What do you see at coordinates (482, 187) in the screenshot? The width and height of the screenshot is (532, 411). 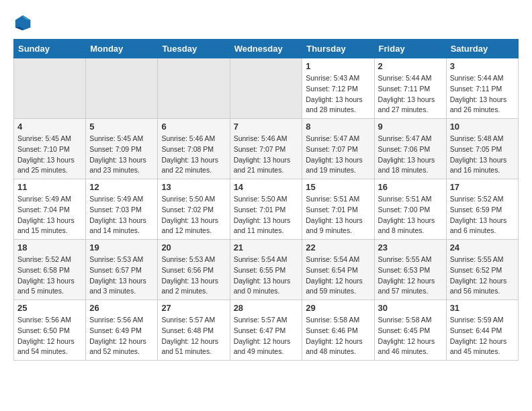 I see `day-number: 17` at bounding box center [482, 187].